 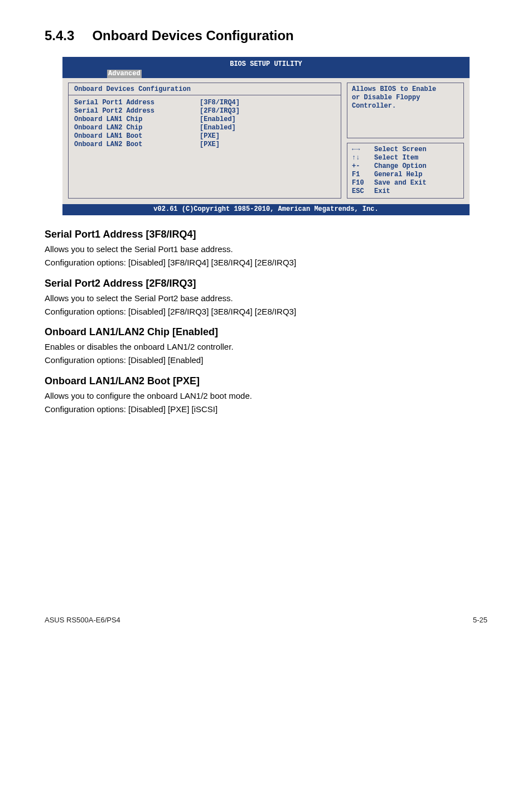 I want to click on bios-nav-line: ESC Exit, so click(x=405, y=192).